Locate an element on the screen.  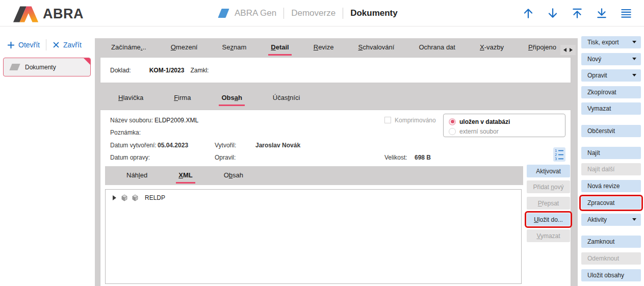
tab-revize: Revize is located at coordinates (324, 48).